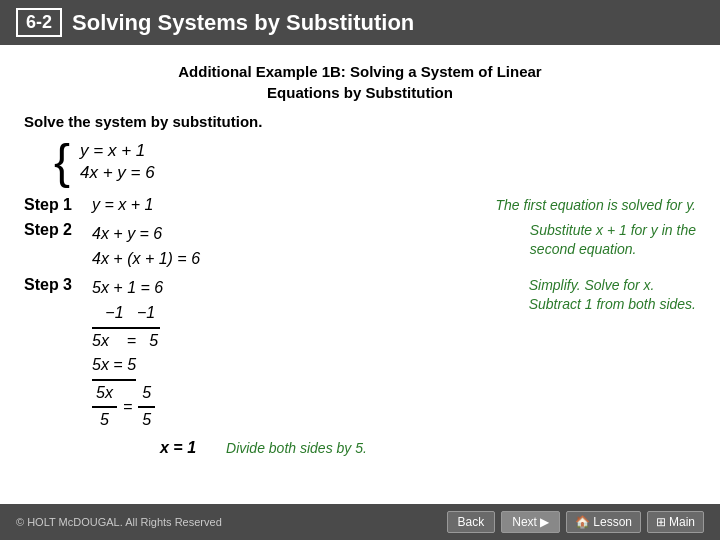  Describe the element at coordinates (104, 407) in the screenshot. I see `fraction-5x-over-5: 5x 5` at that location.